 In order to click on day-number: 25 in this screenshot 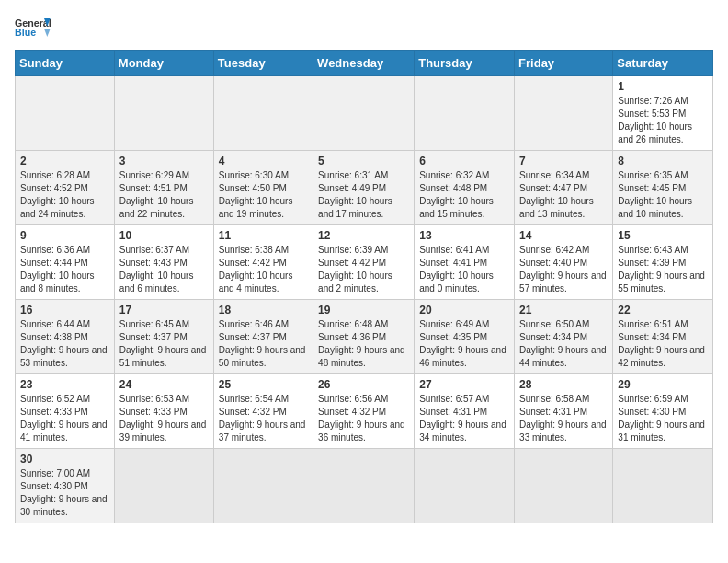, I will do `click(263, 385)`.